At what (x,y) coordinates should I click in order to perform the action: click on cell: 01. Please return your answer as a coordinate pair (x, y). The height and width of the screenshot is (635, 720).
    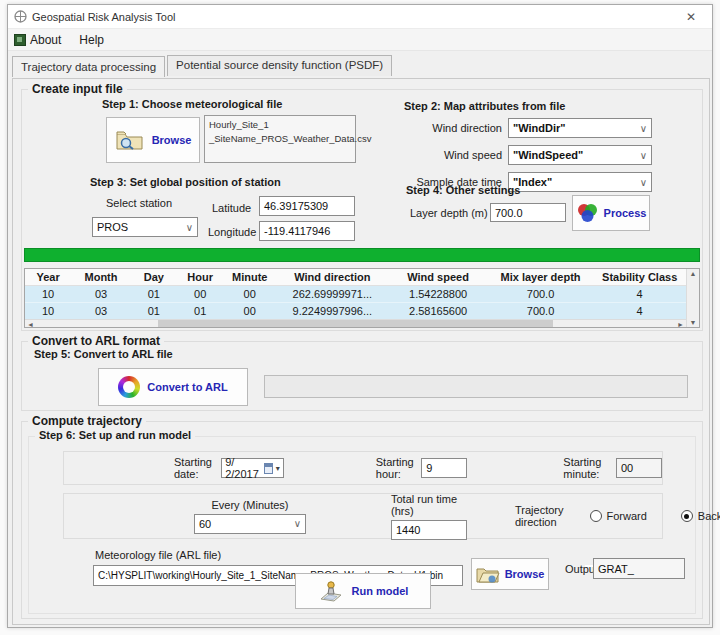
    Looking at the image, I should click on (154, 294).